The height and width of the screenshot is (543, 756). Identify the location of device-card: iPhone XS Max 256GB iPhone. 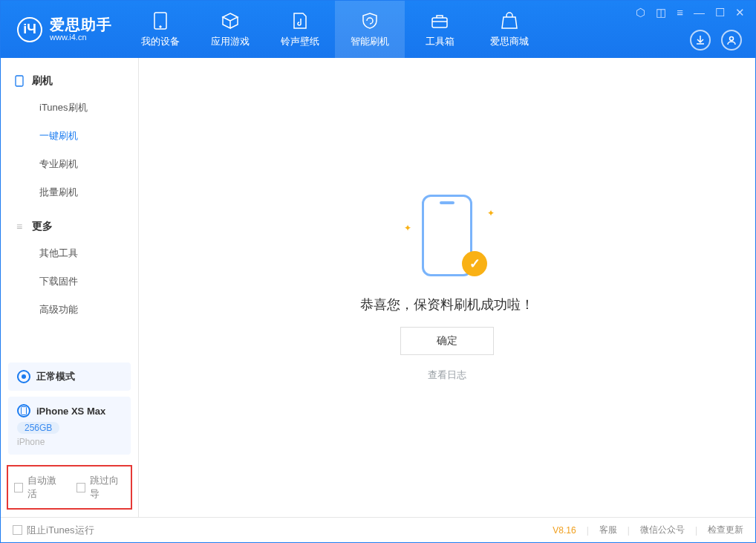
(70, 426).